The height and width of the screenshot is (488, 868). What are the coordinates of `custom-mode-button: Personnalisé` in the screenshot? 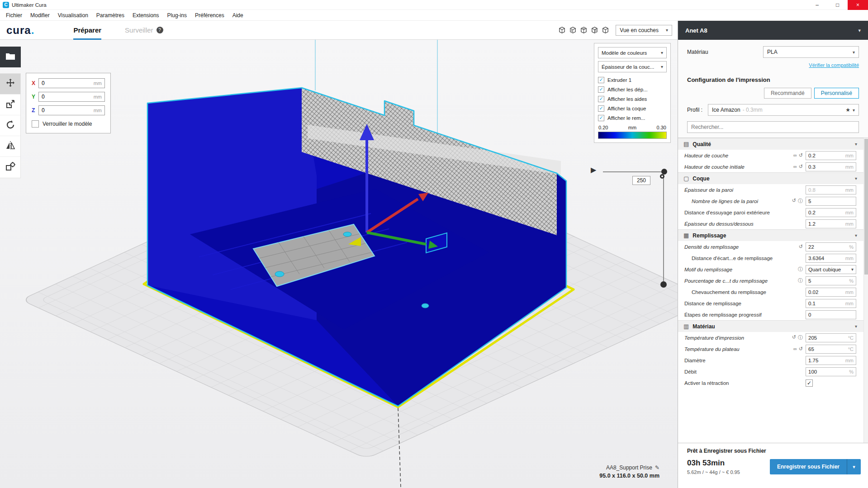 It's located at (837, 93).